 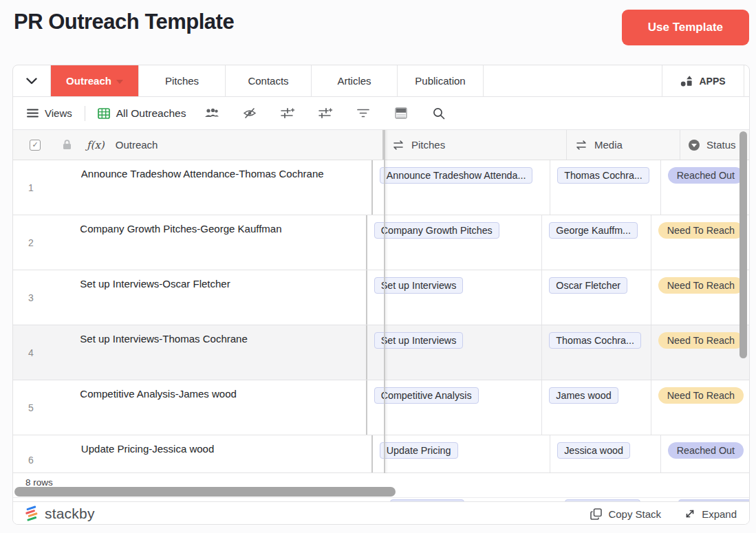 I want to click on tab-outreach: Outreach, so click(x=95, y=81).